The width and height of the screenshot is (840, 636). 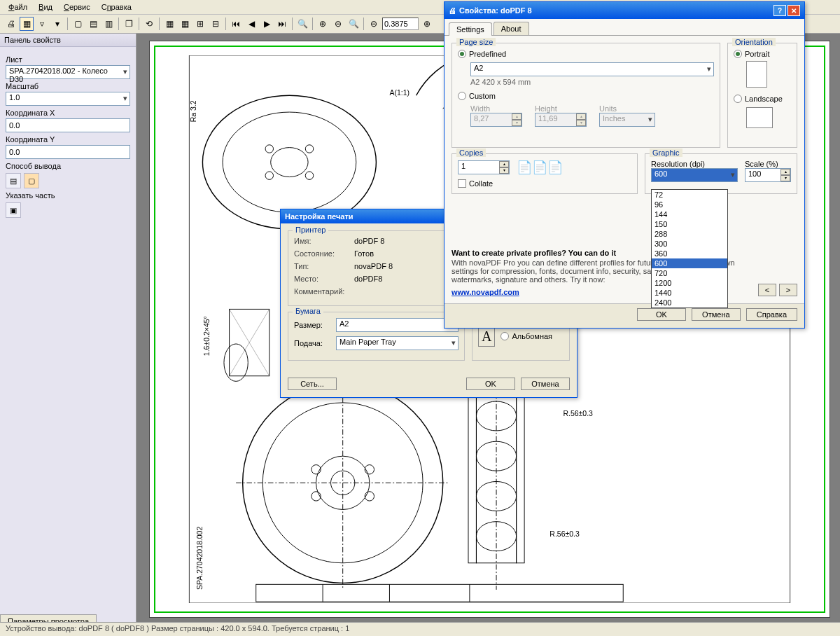 What do you see at coordinates (18, 7) in the screenshot?
I see `menu-file: Файл` at bounding box center [18, 7].